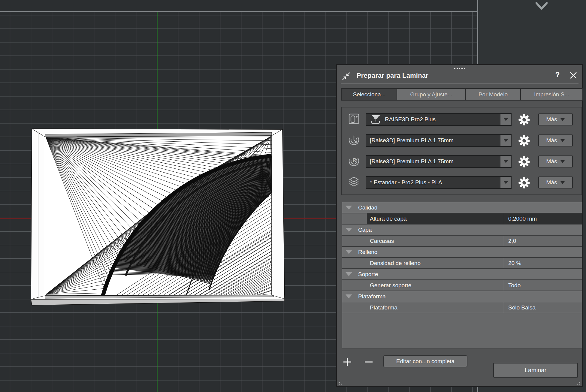  Describe the element at coordinates (462, 140) in the screenshot. I see `selector-row-1: [Raise3D] Premium PLA 1.75mmMás` at that location.